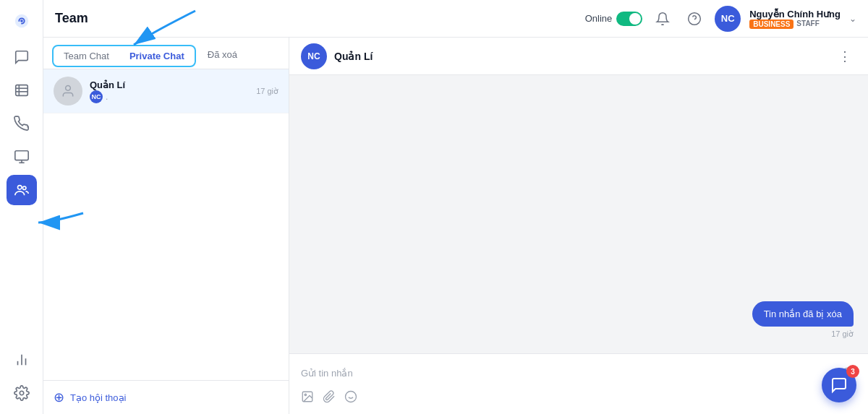  I want to click on user-badges: BUSINESS STAFF, so click(795, 25).